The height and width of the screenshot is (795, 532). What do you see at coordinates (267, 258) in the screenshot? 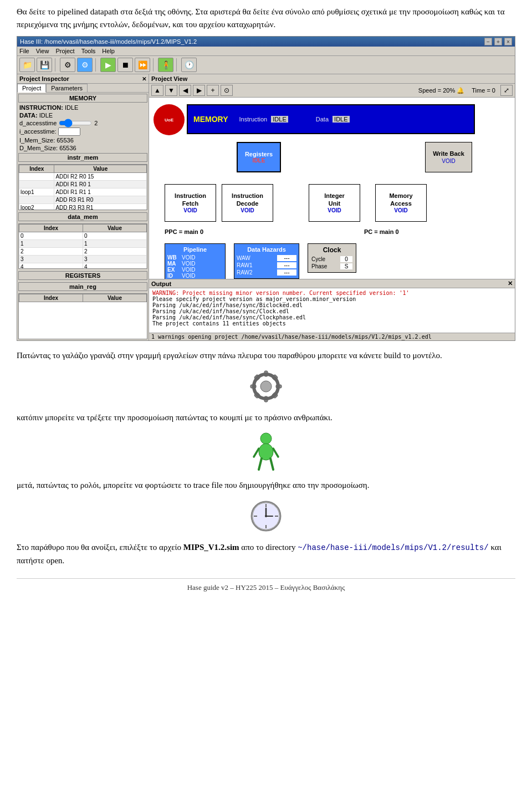
I see `hazard-waw: WAW---` at bounding box center [267, 258].